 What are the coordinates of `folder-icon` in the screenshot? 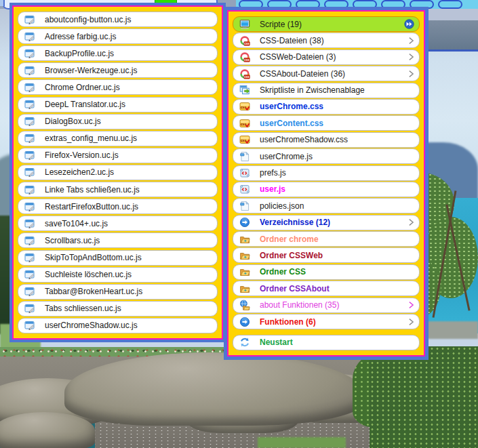 It's located at (245, 255).